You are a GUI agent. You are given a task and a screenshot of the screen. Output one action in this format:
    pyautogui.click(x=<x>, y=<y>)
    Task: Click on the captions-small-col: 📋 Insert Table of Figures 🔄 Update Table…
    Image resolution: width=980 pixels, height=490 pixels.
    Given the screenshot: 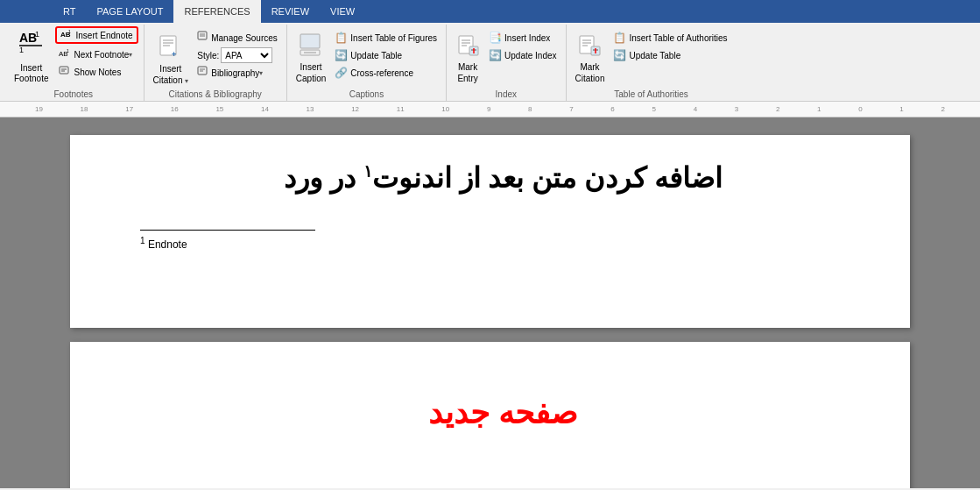 What is the action you would take?
    pyautogui.click(x=385, y=54)
    